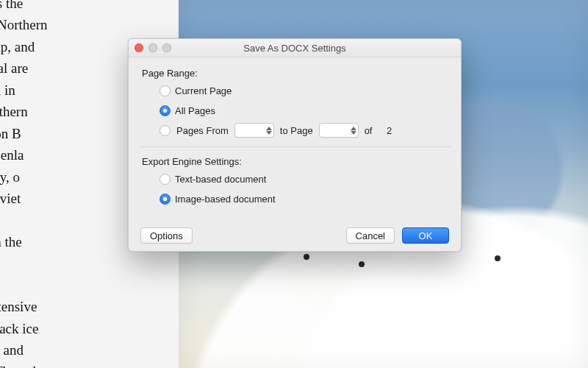 This screenshot has height=368, width=588. I want to click on radio-image-based-label: Image-based document, so click(225, 199).